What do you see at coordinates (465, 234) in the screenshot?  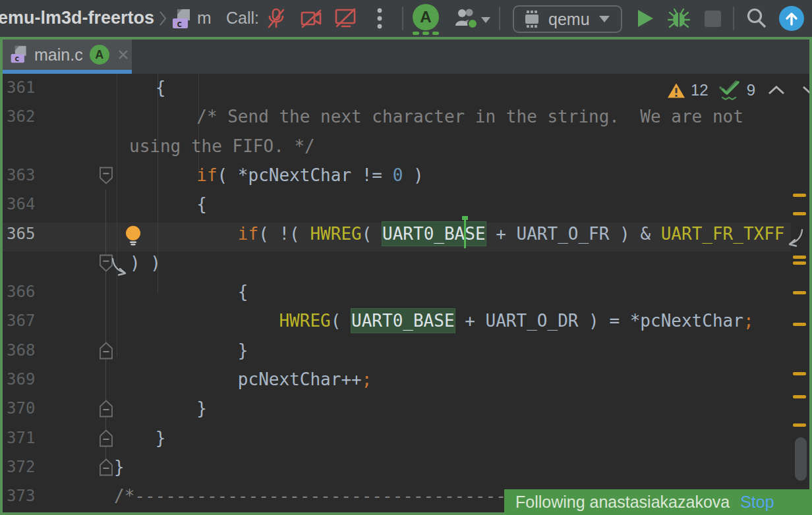 I see `remote-user-caret` at bounding box center [465, 234].